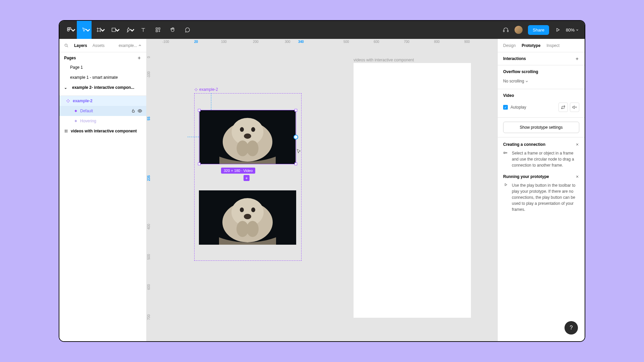  I want to click on tab-inspect: Inspect, so click(553, 46).